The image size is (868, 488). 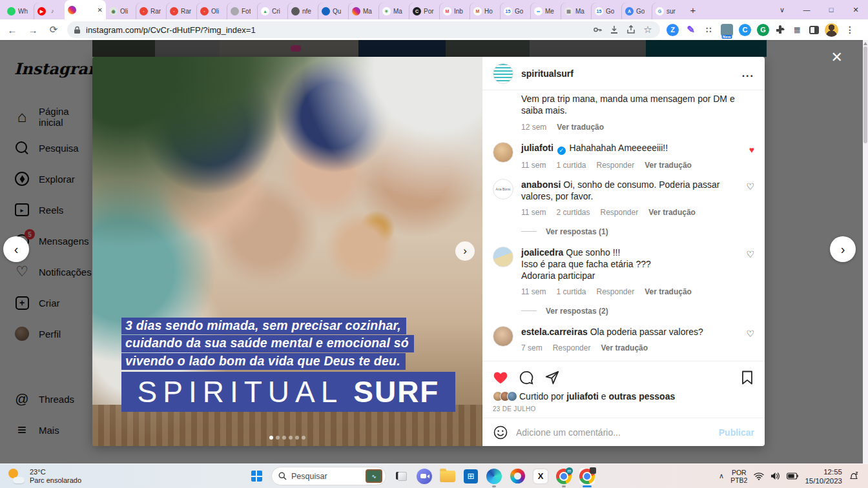 I want to click on password-key-icon, so click(x=597, y=30).